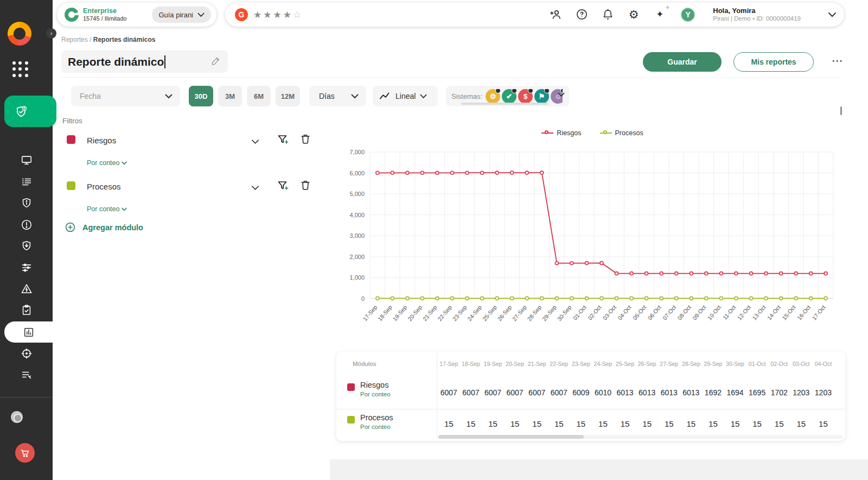  Describe the element at coordinates (104, 227) in the screenshot. I see `add-module-button: Agregar módulo` at that location.